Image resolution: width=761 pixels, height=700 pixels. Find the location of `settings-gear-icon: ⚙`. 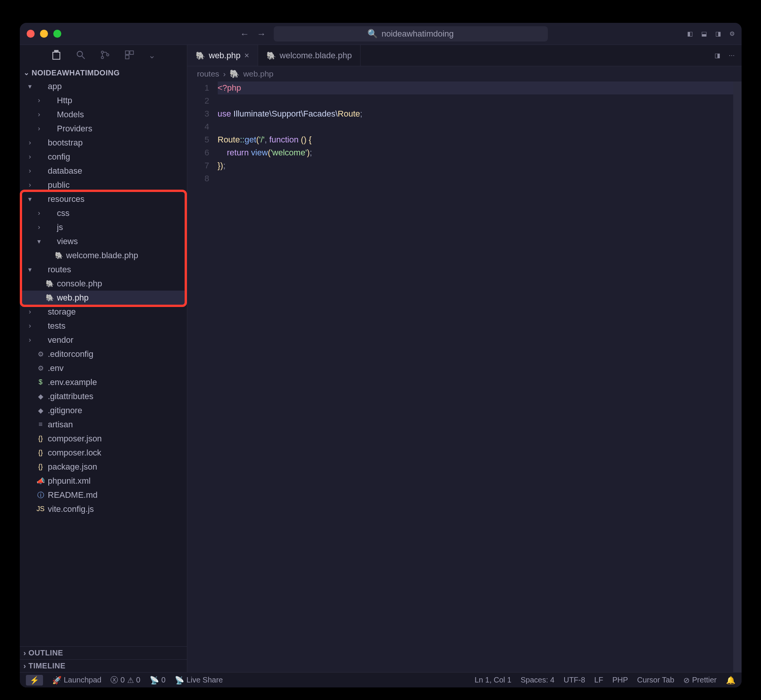

settings-gear-icon: ⚙ is located at coordinates (732, 34).